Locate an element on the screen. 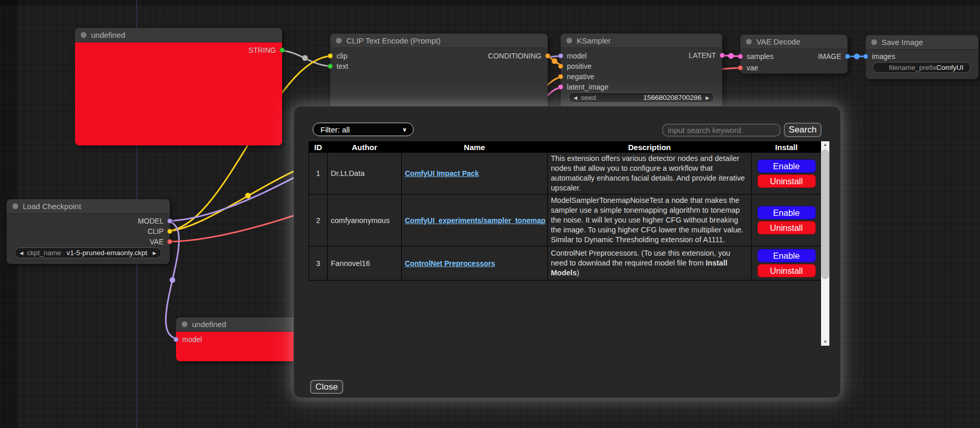 The width and height of the screenshot is (980, 428). input-slot-images: images is located at coordinates (879, 56).